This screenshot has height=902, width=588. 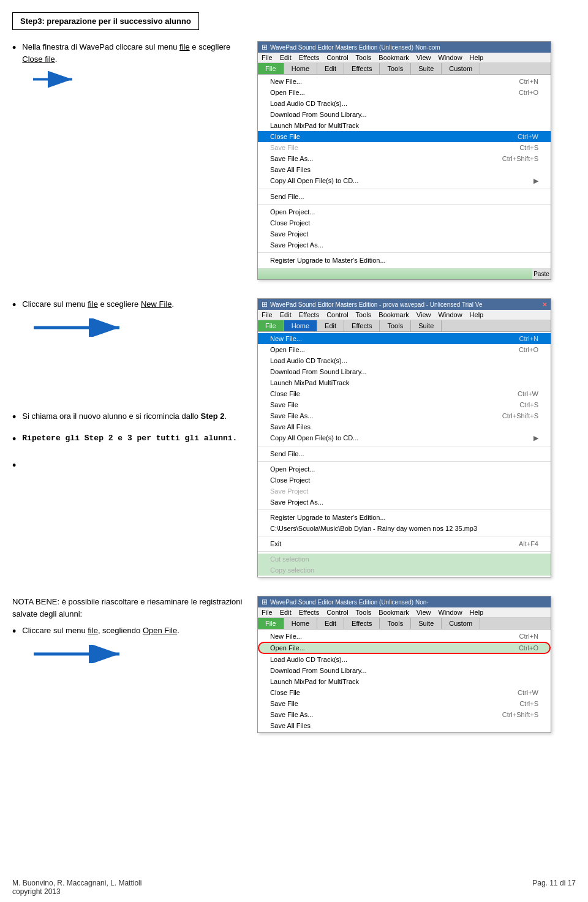 I want to click on ss2-item-saveall: Save All Files, so click(x=404, y=427).